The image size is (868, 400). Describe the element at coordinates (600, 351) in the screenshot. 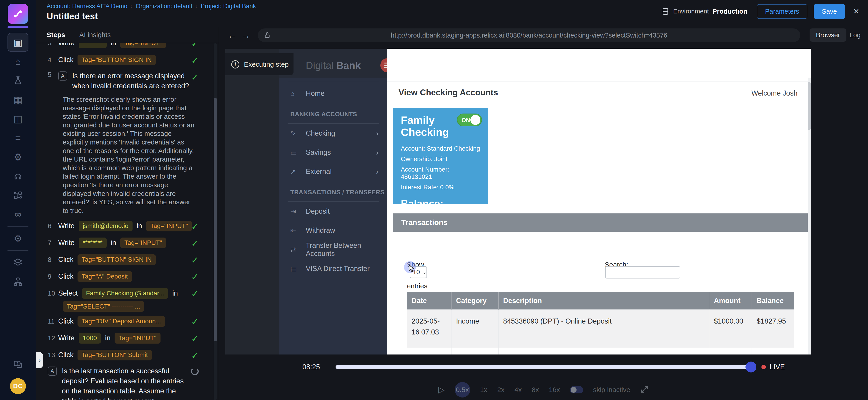

I see `table-row: 2025-05-16 06:42 Income 845336089 (DPT) …` at that location.